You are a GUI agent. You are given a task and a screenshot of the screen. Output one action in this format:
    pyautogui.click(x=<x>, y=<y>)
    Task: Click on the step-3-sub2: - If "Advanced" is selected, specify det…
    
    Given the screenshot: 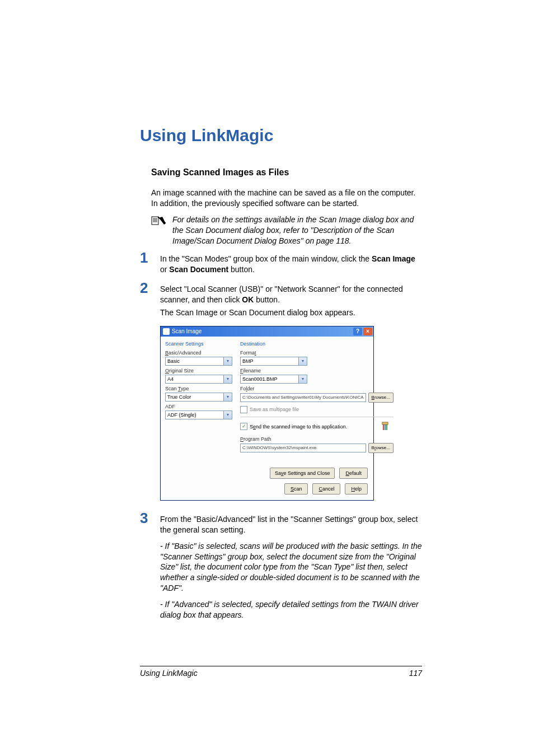 What is the action you would take?
    pyautogui.click(x=291, y=610)
    